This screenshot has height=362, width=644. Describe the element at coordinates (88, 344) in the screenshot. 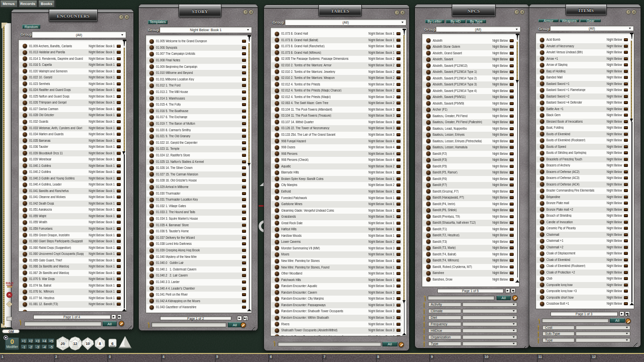

I see `svg-text: 10` at that location.